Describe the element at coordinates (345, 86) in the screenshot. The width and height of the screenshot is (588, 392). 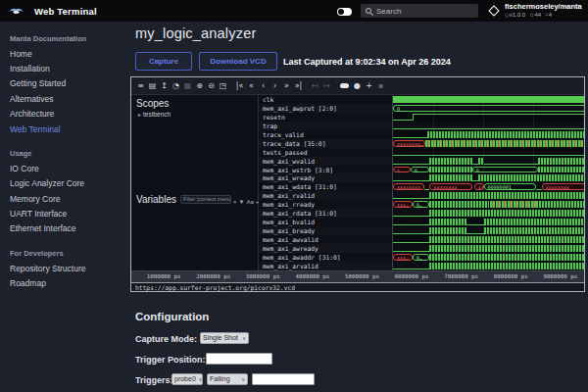
I see `cursor-icon` at that location.